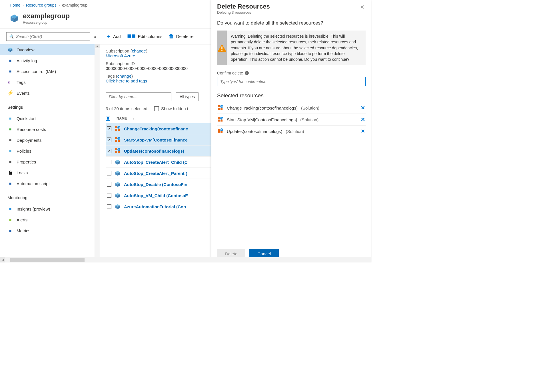  Describe the element at coordinates (222, 48) in the screenshot. I see `warning-icon` at that location.